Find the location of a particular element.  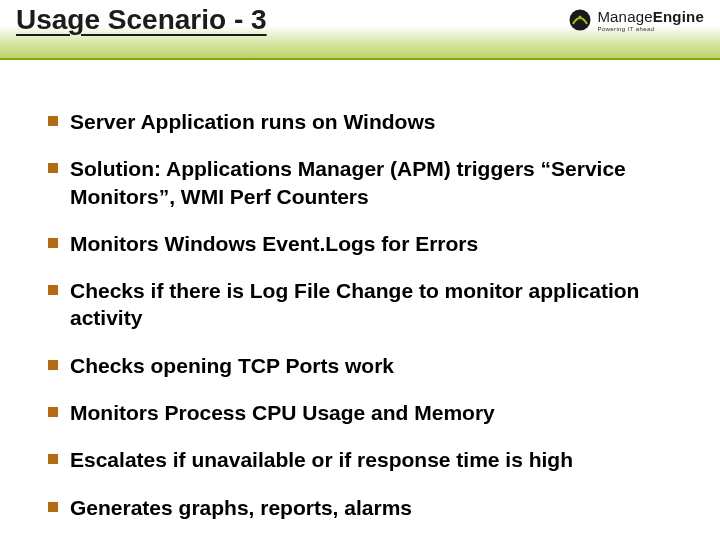

manageengine-mark-icon is located at coordinates (580, 20).